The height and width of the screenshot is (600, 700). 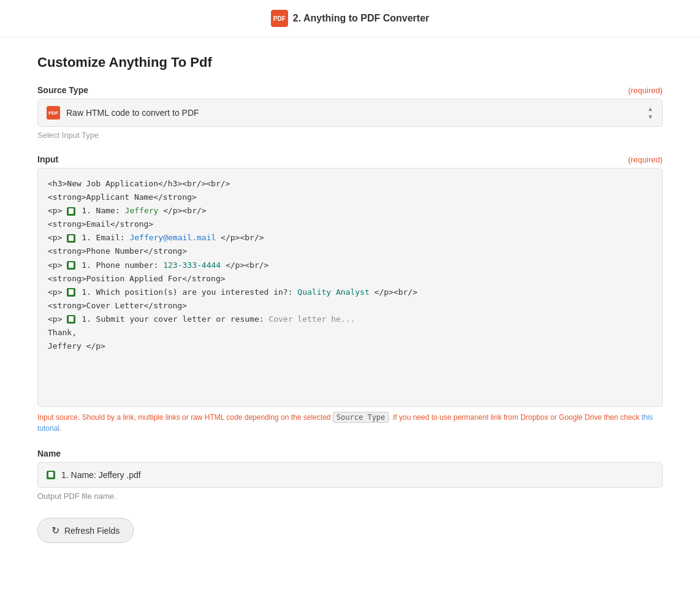 What do you see at coordinates (350, 113) in the screenshot?
I see `source-type-select: PDF Raw HTML code to convert to PDF ▲ ▼` at bounding box center [350, 113].